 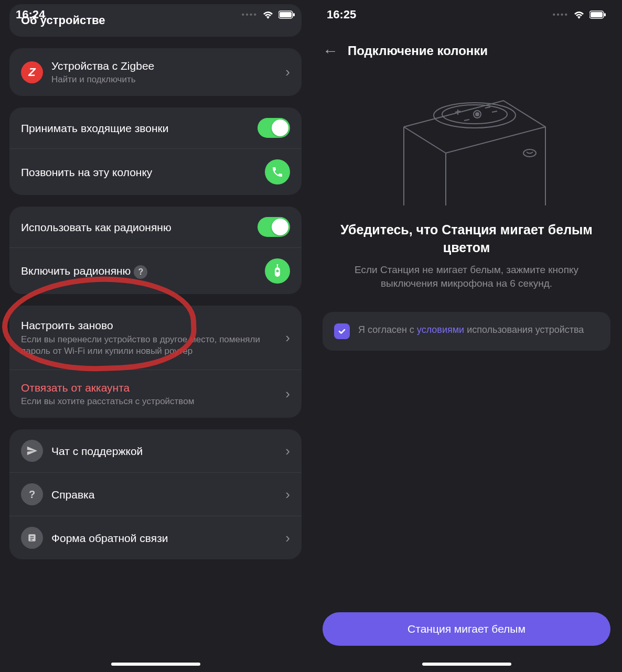 What do you see at coordinates (155, 128) in the screenshot?
I see `incoming-calls-row: Принимать входящие звонки` at bounding box center [155, 128].